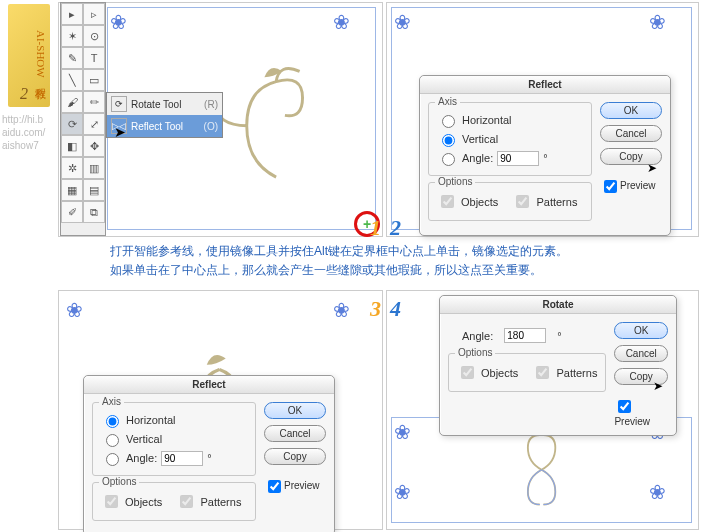 Image resolution: width=701 pixels, height=532 pixels. I want to click on line-tool-icon: ╲, so click(72, 80).